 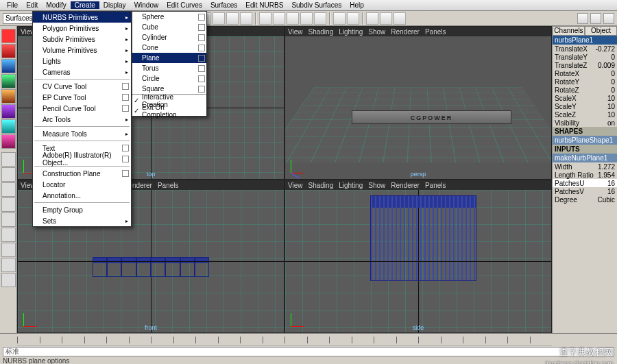 I want to click on menu-modify: Modify, so click(x=56, y=5).